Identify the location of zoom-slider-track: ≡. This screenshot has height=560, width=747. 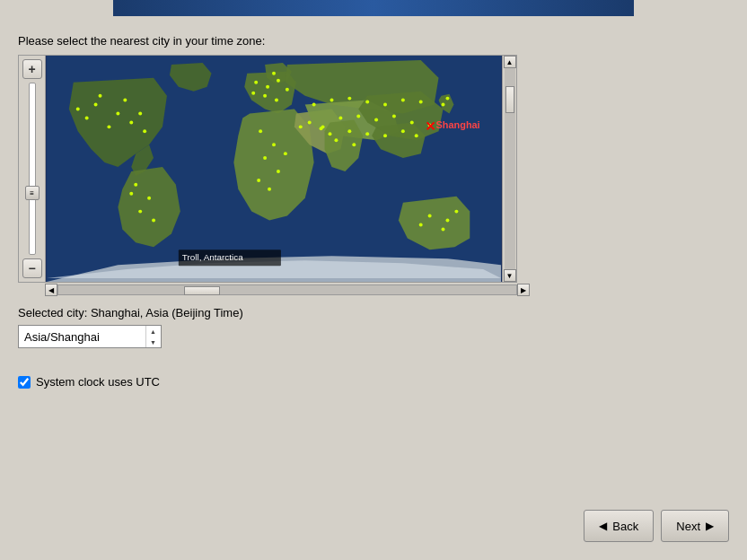
(32, 169).